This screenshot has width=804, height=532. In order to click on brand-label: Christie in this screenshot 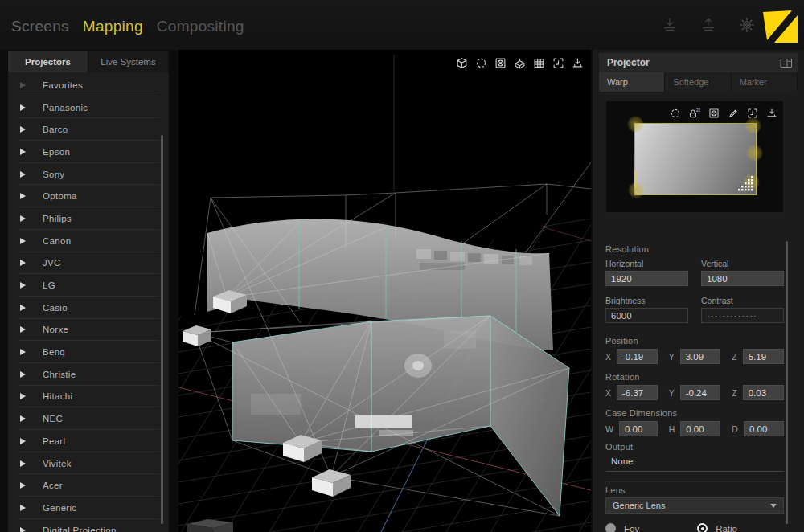, I will do `click(59, 374)`.